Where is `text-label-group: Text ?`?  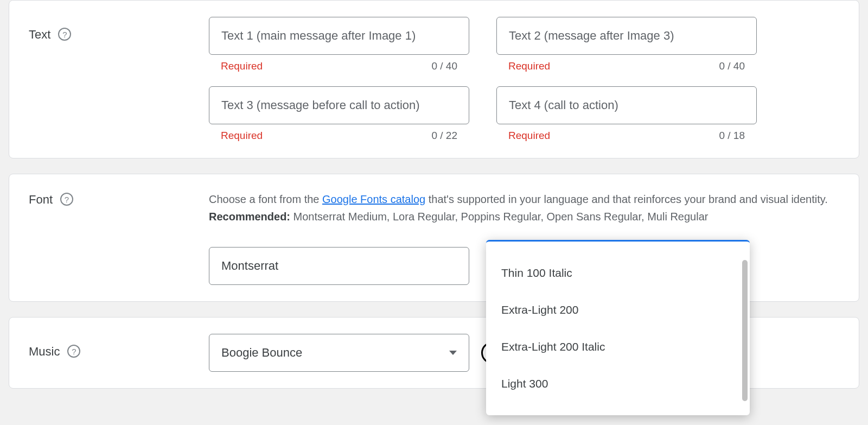 text-label-group: Text ? is located at coordinates (119, 79).